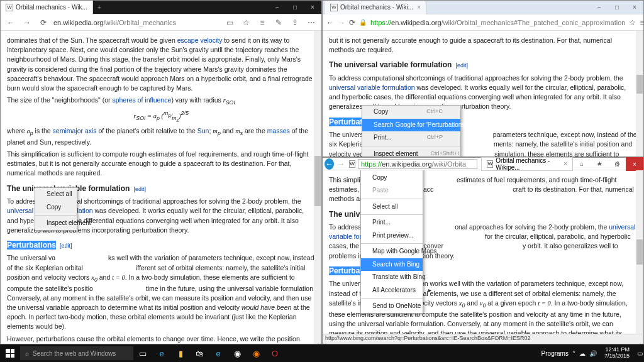 The image size is (644, 362). Describe the element at coordinates (527, 164) in the screenshot. I see `ie-tab: W Orbital mechanics - Wikipe... ×` at that location.